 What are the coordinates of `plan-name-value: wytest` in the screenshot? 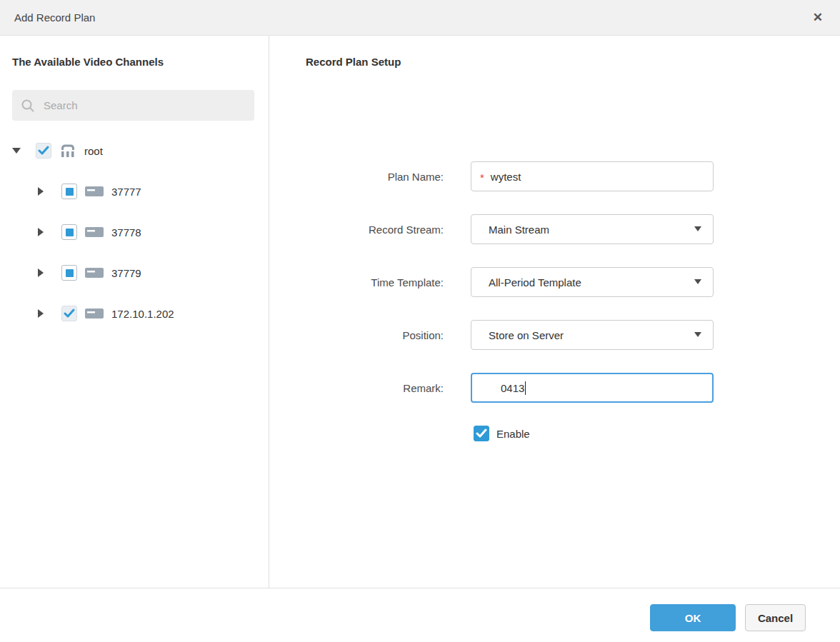 It's located at (506, 177).